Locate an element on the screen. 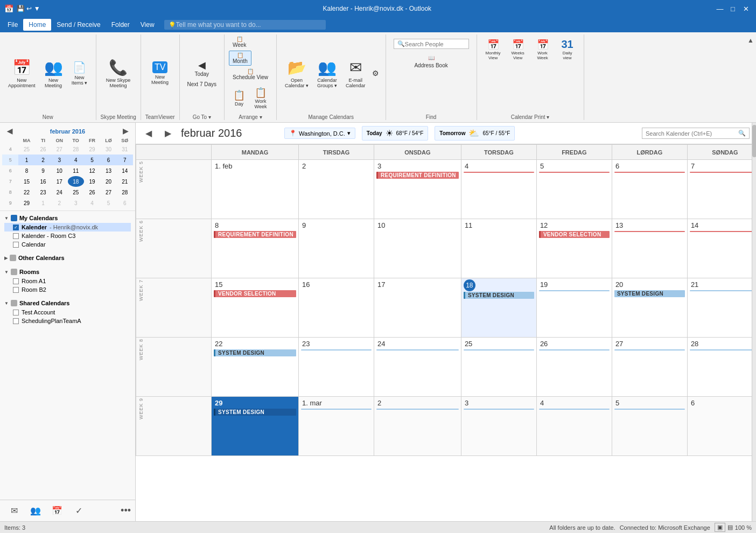 The height and width of the screenshot is (533, 756). mini-cal-day: 1 is located at coordinates (26, 160).